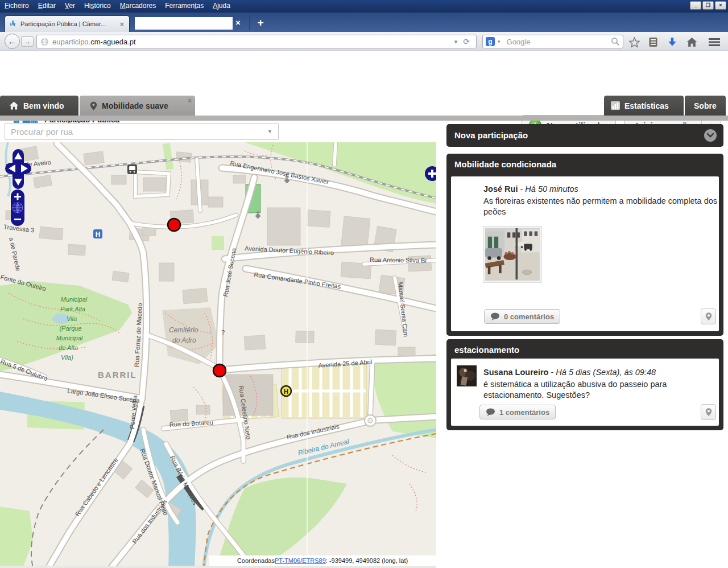  What do you see at coordinates (721, 6) in the screenshot?
I see `close-button: ×` at bounding box center [721, 6].